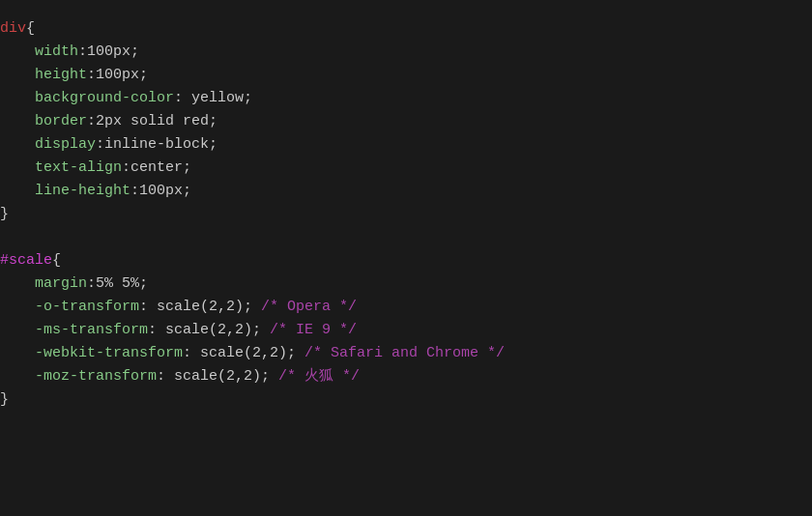 Image resolution: width=812 pixels, height=516 pixels. Describe the element at coordinates (406, 168) in the screenshot. I see `code-line-7: text-align:center;` at that location.